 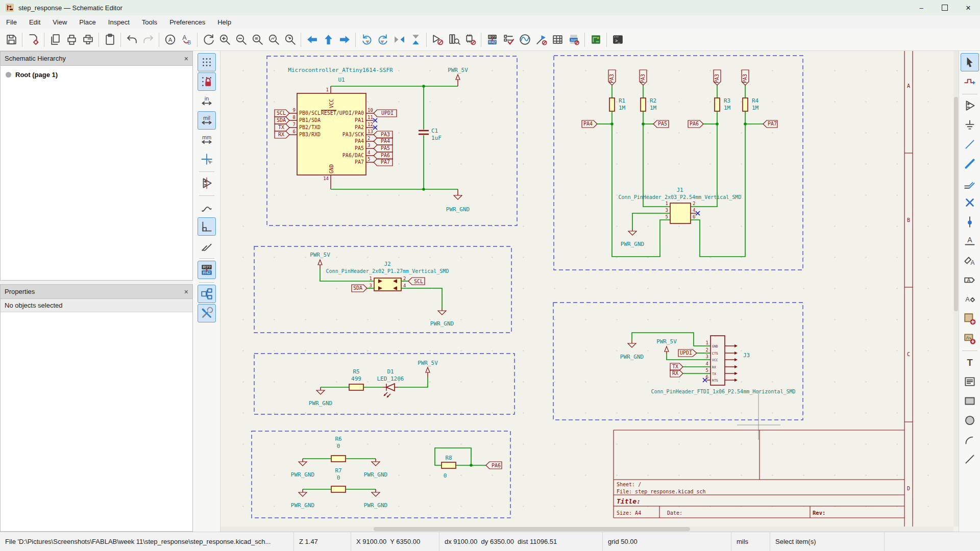 I want to click on zoom-out-button, so click(x=241, y=40).